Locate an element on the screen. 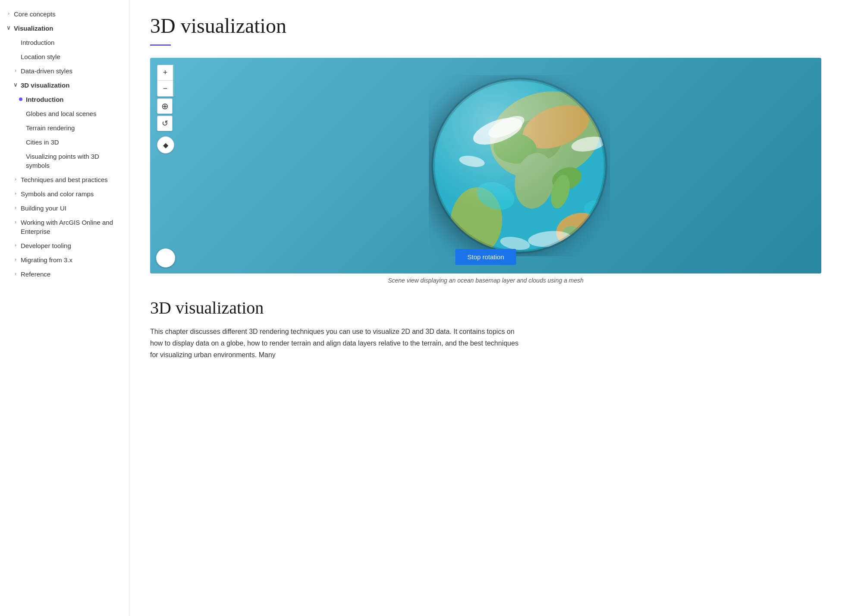  sidebar-item-arcgis-online: › Working with ArcGIS Online and Enterpr… is located at coordinates (65, 227).